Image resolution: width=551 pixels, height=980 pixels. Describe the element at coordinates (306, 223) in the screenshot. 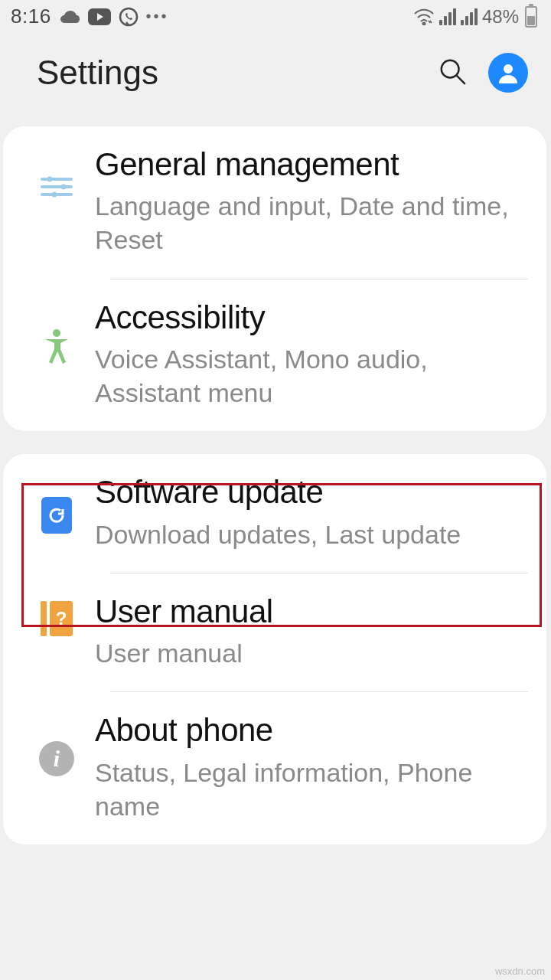

I see `item-subtitle: Language and input, Date and time, Reset` at that location.